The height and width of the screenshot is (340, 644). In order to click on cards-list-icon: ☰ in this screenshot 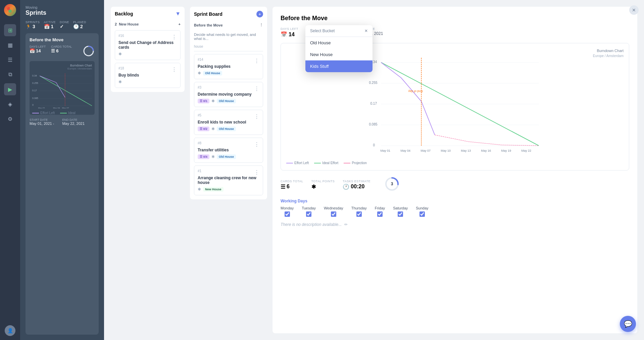, I will do `click(283, 187)`.